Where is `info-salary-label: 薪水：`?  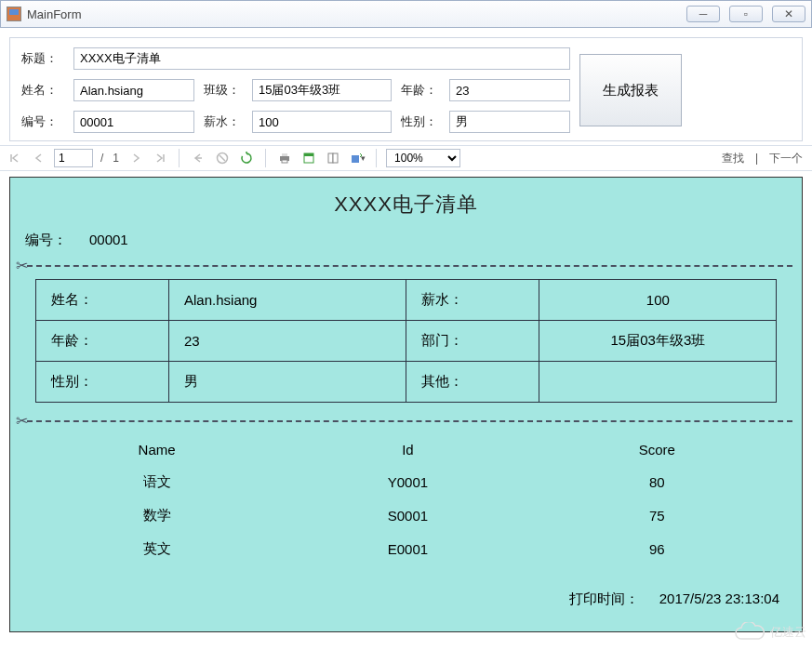 info-salary-label: 薪水： is located at coordinates (473, 300).